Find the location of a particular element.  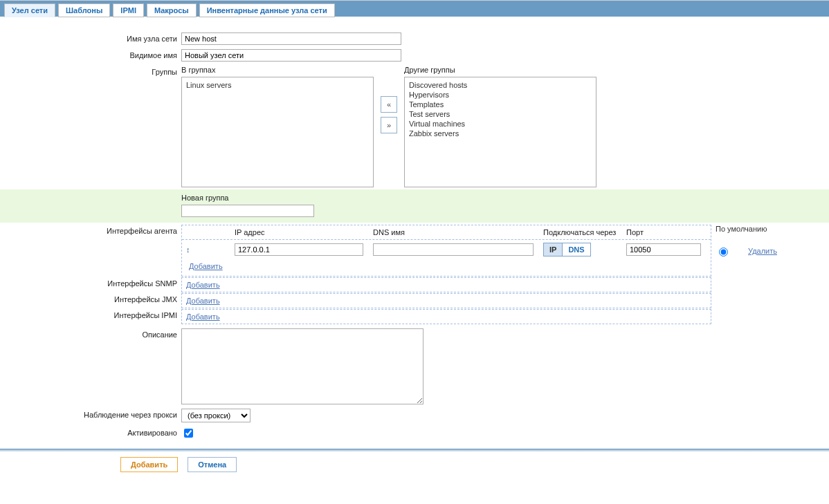

label-description: Описание is located at coordinates (91, 333).